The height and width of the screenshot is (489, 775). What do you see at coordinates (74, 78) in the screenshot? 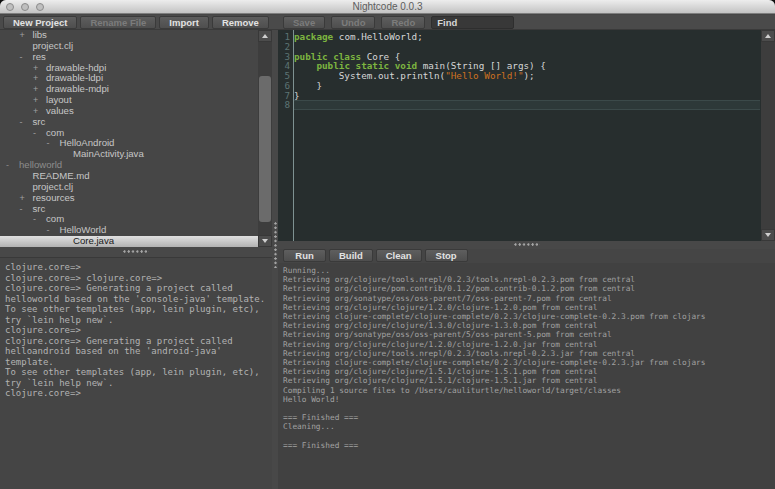
I see `tree-item-label: drawable-ldpi` at bounding box center [74, 78].